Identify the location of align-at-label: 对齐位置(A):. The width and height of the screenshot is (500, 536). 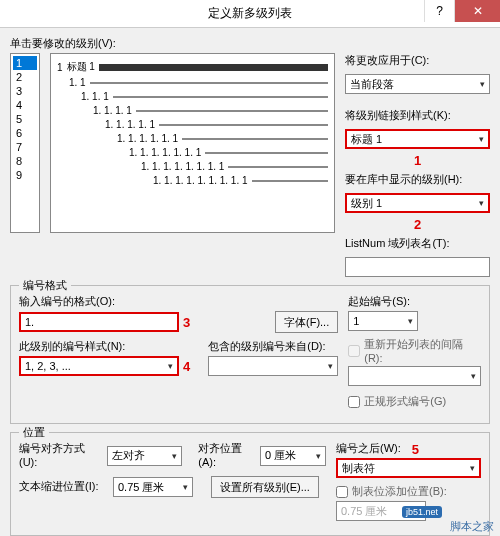
(227, 454).